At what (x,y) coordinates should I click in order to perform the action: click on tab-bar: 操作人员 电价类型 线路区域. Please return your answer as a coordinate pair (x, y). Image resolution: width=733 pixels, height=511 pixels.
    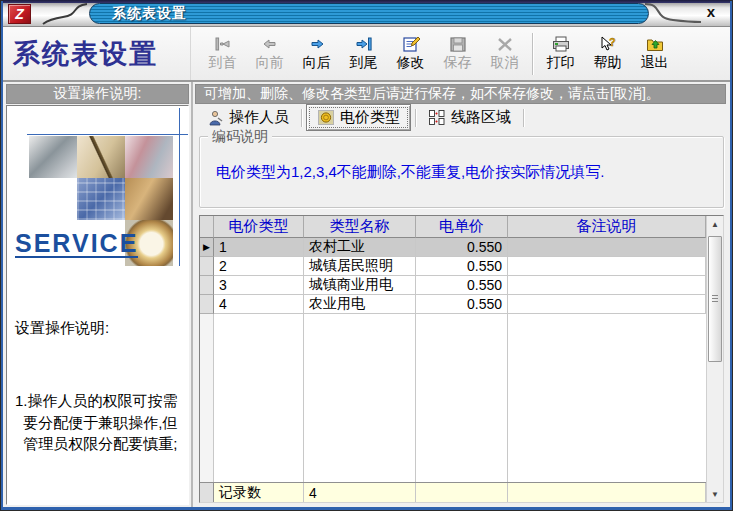
    Looking at the image, I should click on (460, 118).